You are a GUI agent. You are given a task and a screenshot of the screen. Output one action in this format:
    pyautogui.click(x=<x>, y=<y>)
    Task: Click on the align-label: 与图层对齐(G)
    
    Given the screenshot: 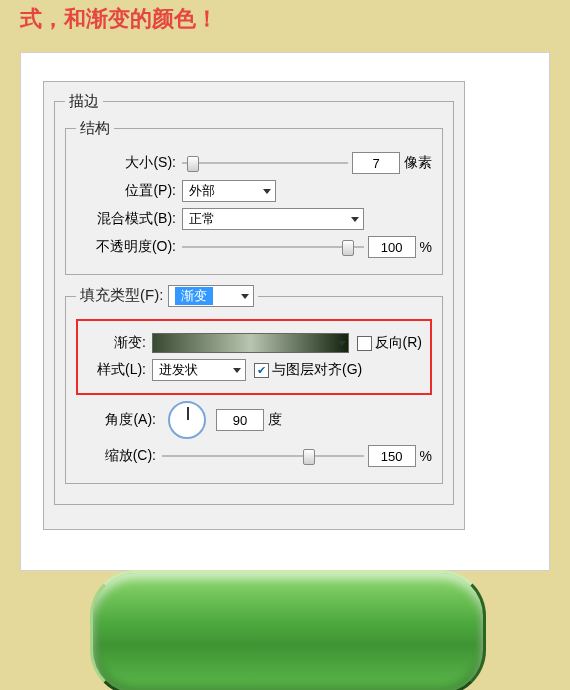 What is the action you would take?
    pyautogui.click(x=317, y=370)
    